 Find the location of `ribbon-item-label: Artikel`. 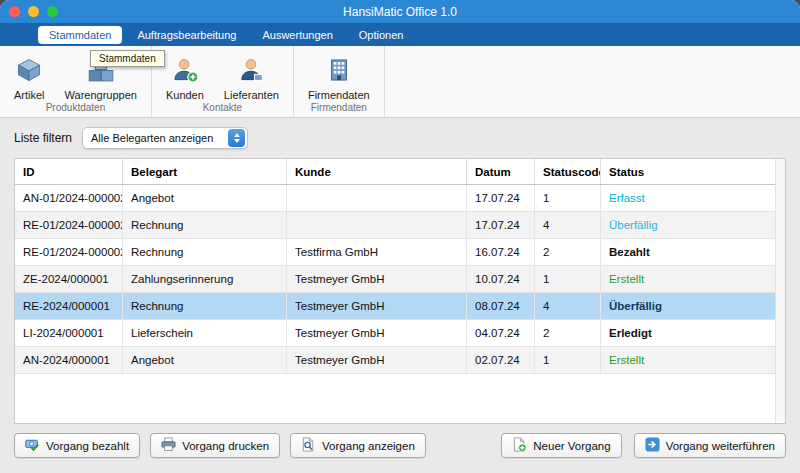

ribbon-item-label: Artikel is located at coordinates (30, 95).